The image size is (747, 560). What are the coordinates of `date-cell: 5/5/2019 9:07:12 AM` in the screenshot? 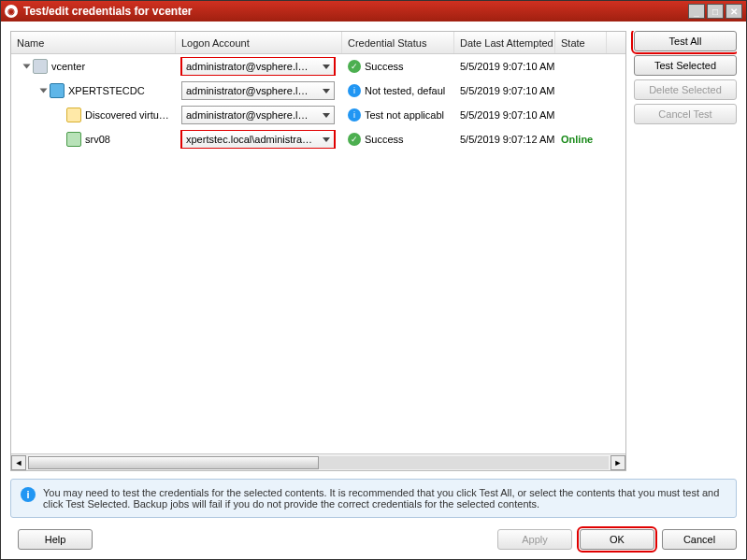 It's located at (505, 139).